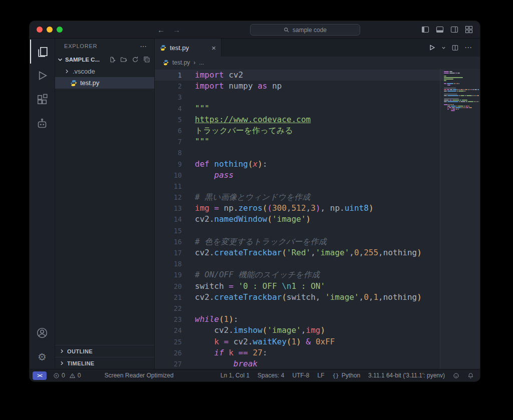 This screenshot has height=420, width=513. What do you see at coordinates (67, 375) in the screenshot?
I see `problems-indicator: 0 0` at bounding box center [67, 375].